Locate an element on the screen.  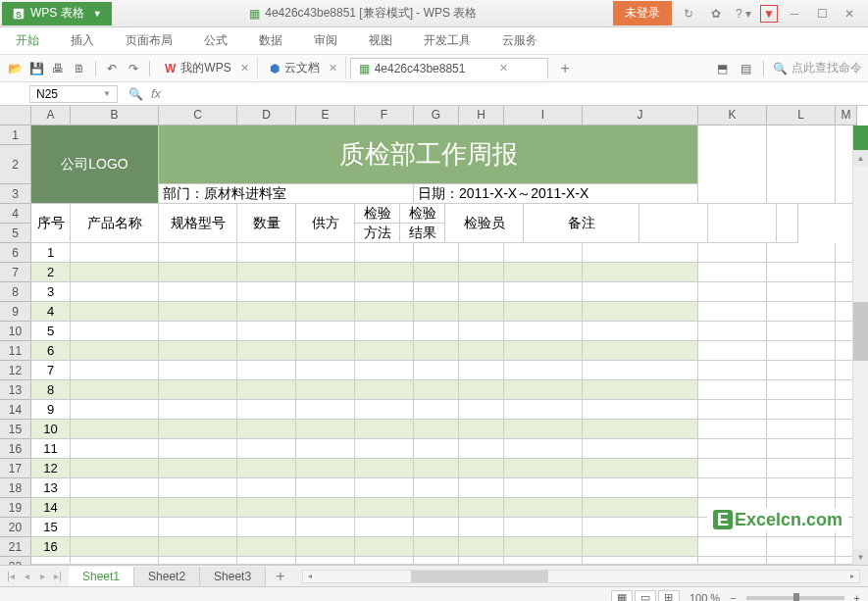
cell: 7 is located at coordinates (51, 371).